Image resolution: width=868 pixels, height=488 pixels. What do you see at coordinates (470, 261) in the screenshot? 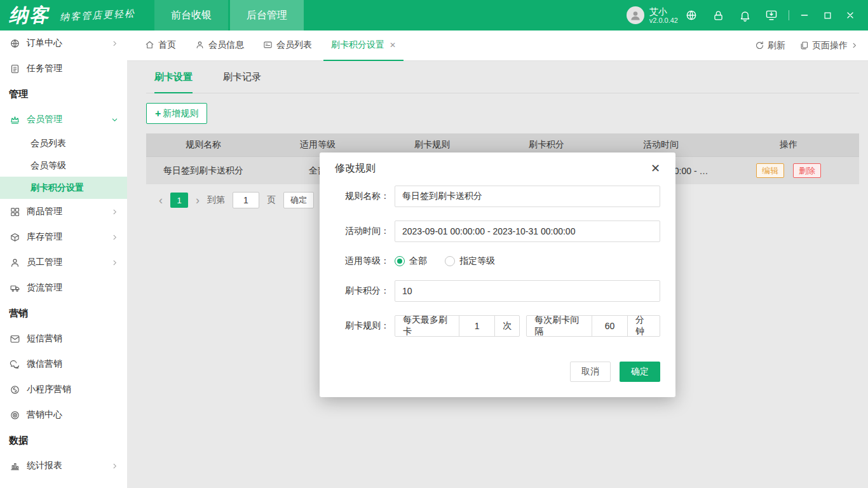
I see `radio-level-specified: 指定等级` at bounding box center [470, 261].